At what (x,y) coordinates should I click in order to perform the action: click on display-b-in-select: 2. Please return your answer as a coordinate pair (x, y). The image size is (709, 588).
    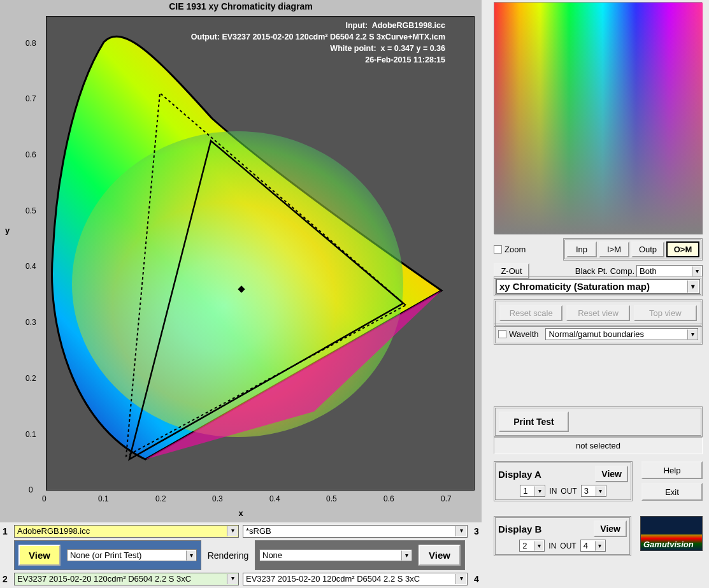
    Looking at the image, I should click on (532, 545).